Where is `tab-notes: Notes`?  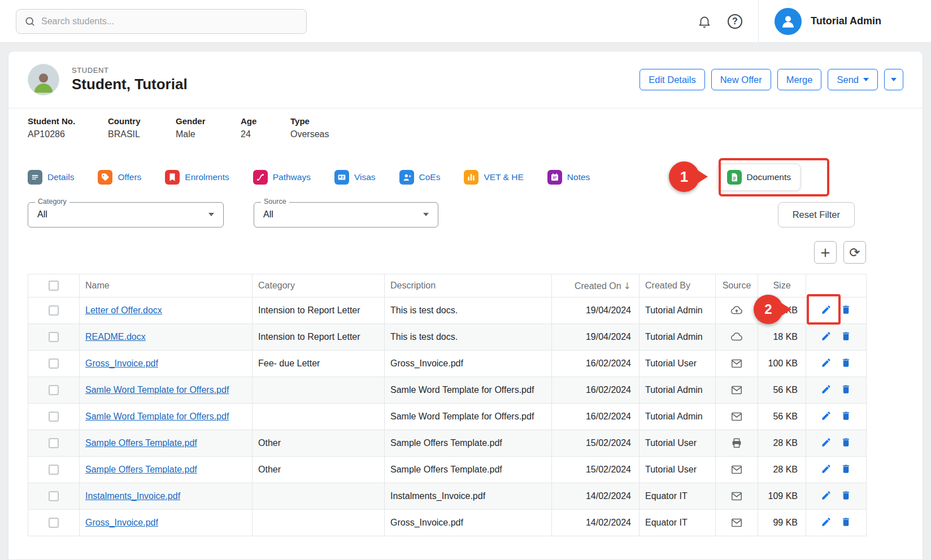
tab-notes: Notes is located at coordinates (569, 177).